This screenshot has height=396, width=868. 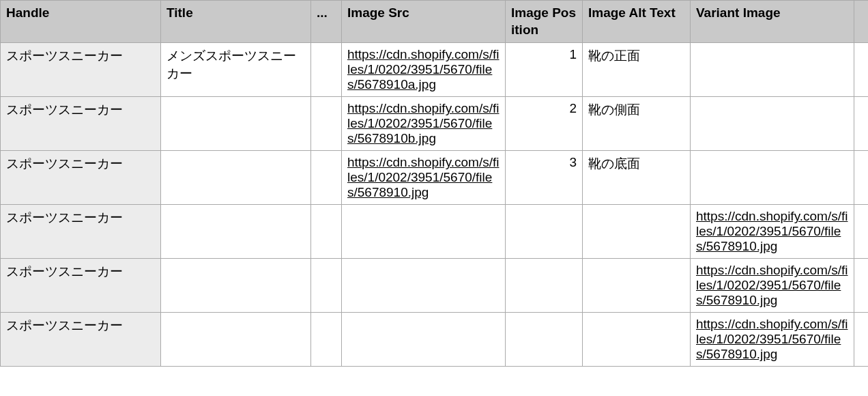 I want to click on col-ellipsis: ..., so click(x=326, y=22).